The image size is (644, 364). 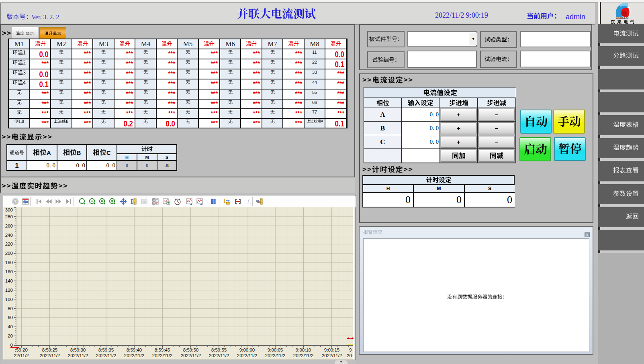 I want to click on svg-text: 20:, so click(x=350, y=356).